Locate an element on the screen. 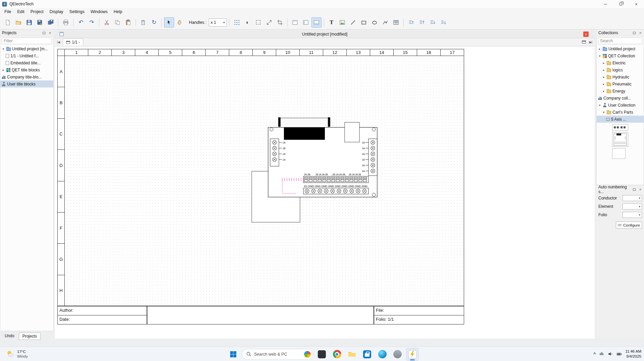 The height and width of the screenshot is (361, 644). last-folio-button: ▶| is located at coordinates (591, 42).